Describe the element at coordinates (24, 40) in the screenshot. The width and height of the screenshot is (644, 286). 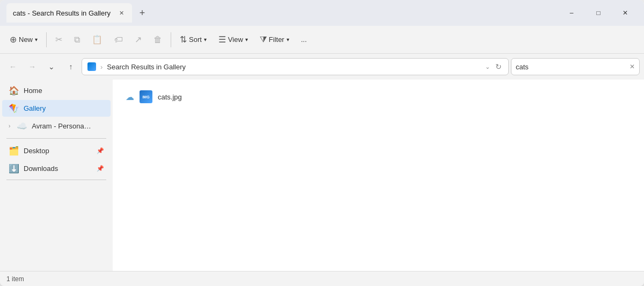
I see `new-button: ⊕ New ▾` at that location.